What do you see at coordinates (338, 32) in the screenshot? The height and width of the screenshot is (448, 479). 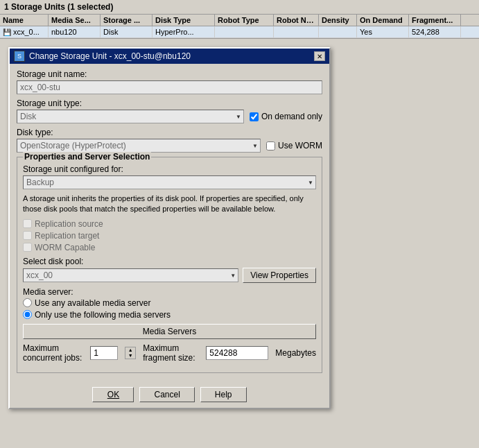 I see `cell-density` at bounding box center [338, 32].